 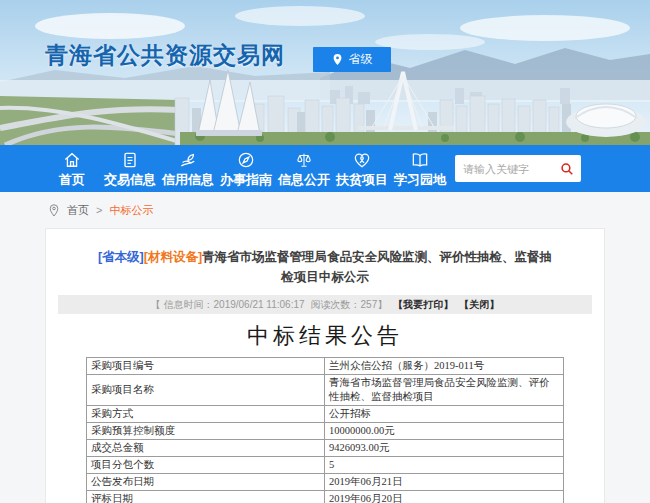 I want to click on nav-item-label: 扶贫项目, so click(x=362, y=180).